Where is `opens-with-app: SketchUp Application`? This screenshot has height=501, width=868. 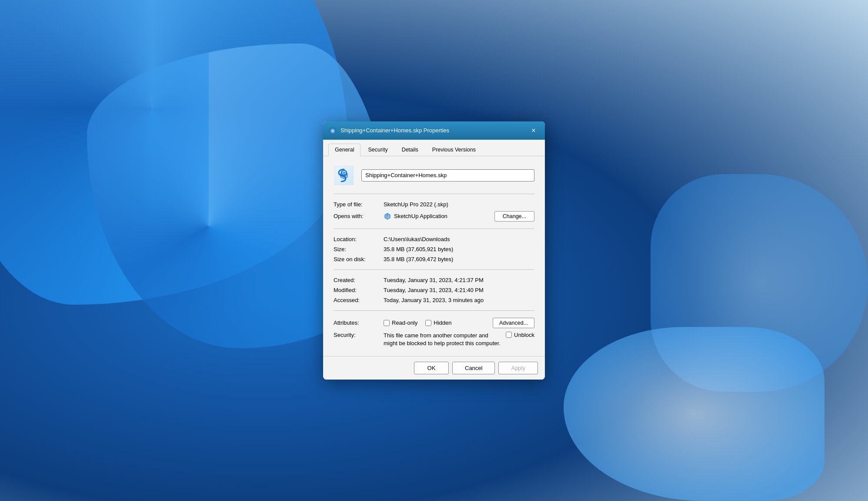
opens-with-app: SketchUp Application is located at coordinates (439, 216).